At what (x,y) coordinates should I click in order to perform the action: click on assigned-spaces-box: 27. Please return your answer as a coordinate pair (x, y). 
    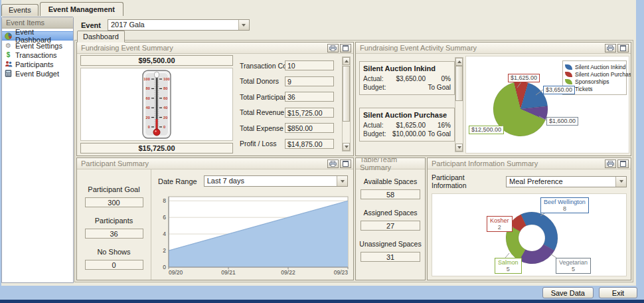
    Looking at the image, I should click on (390, 226).